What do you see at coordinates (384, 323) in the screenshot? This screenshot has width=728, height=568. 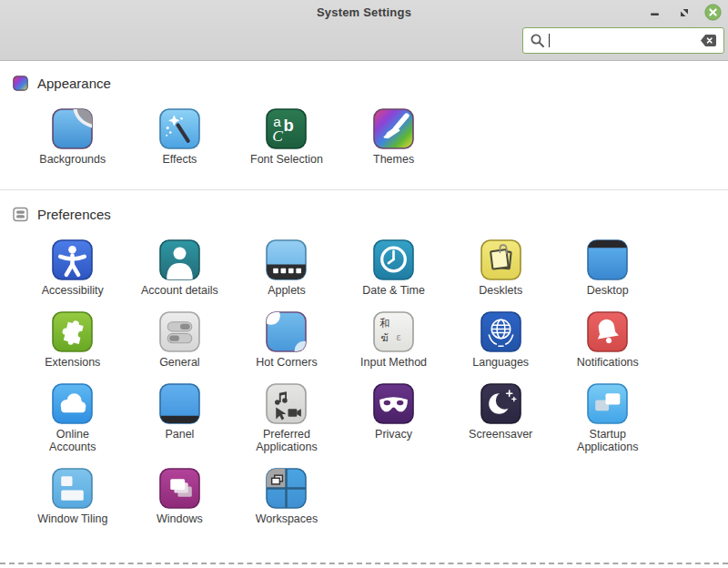 I see `svg-text: 和` at bounding box center [384, 323].